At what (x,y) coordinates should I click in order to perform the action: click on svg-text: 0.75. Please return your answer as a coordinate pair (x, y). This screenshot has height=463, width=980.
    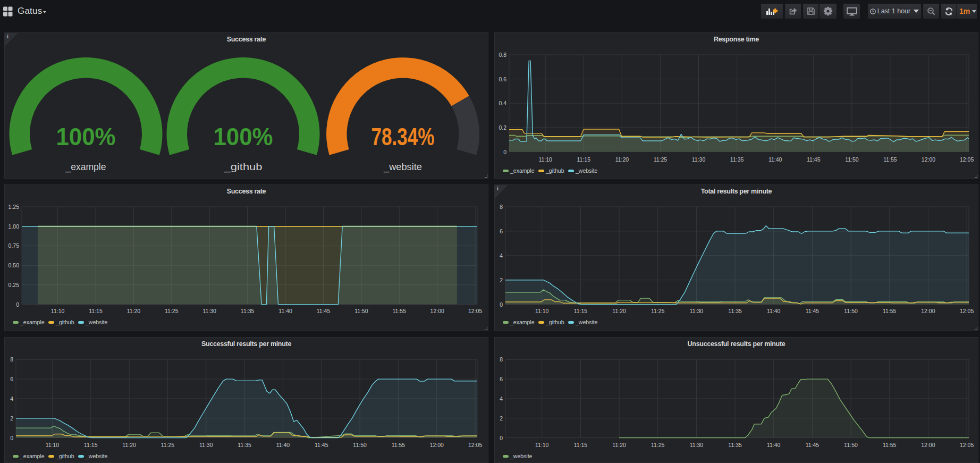
    Looking at the image, I should click on (14, 246).